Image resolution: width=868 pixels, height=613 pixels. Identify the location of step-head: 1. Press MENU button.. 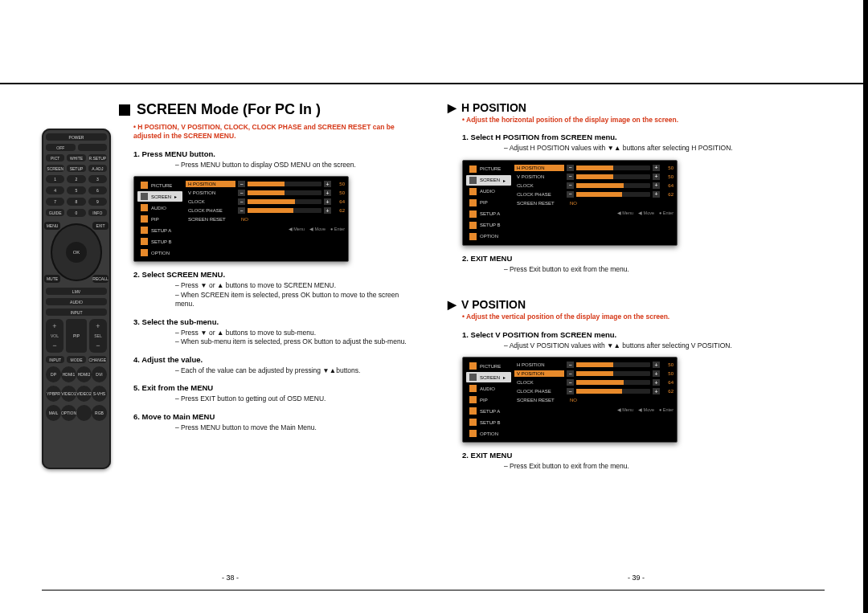
(276, 154).